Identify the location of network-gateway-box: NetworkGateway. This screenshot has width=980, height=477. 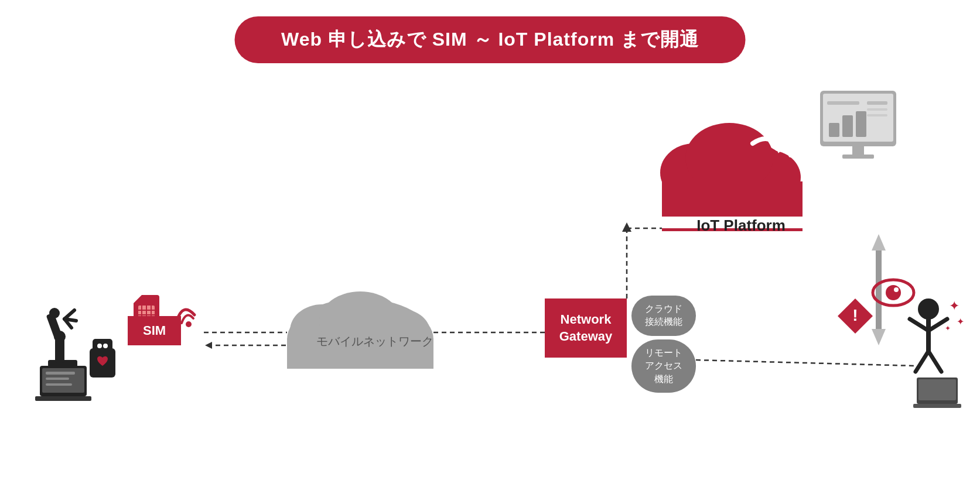
(586, 328).